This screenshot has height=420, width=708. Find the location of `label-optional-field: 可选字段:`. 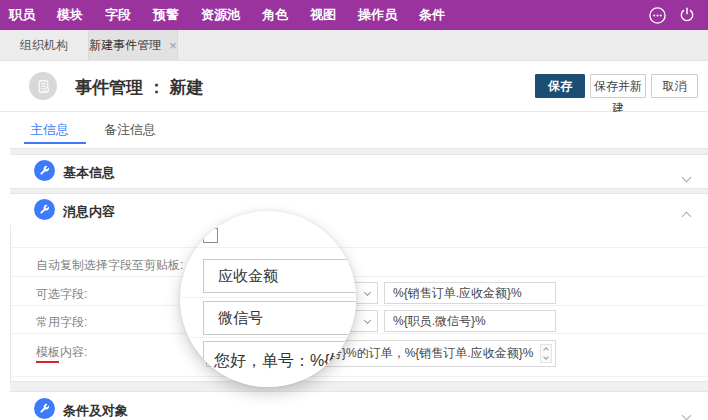

label-optional-field: 可选字段: is located at coordinates (62, 294).